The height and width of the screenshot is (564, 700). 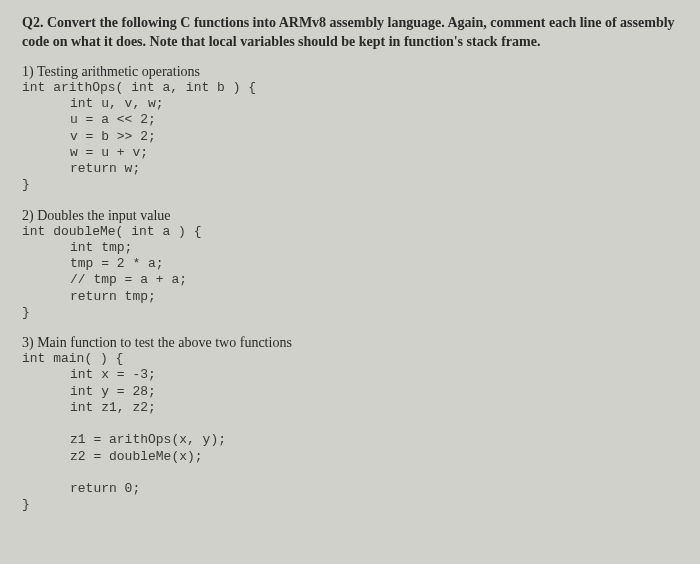 I want to click on code-body: int u, v, w; u = a << 2; v = b >> 2; w =…, so click(x=350, y=136).